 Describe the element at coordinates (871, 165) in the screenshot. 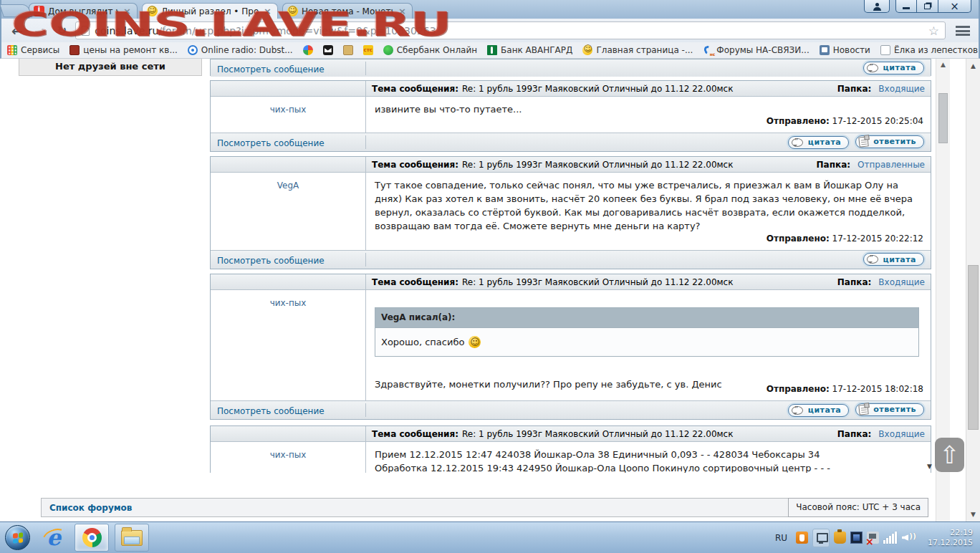

I see `pm-folder: Папка:Отправленные` at that location.